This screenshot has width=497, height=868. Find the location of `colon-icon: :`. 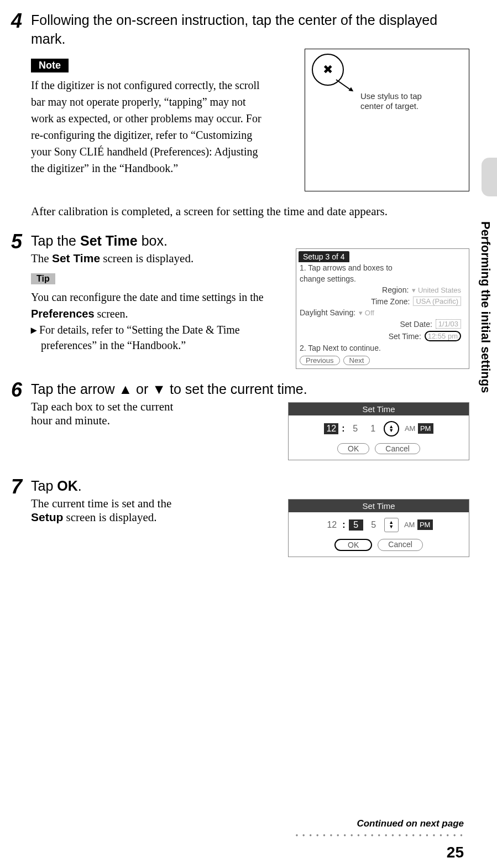

colon-icon: : is located at coordinates (343, 429).